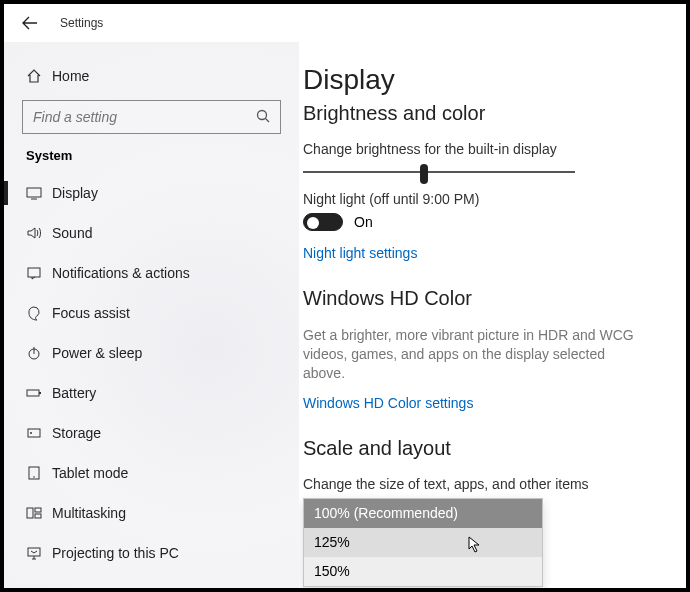 The width and height of the screenshot is (690, 592). I want to click on nav-notifications: Notifications & actions, so click(152, 273).